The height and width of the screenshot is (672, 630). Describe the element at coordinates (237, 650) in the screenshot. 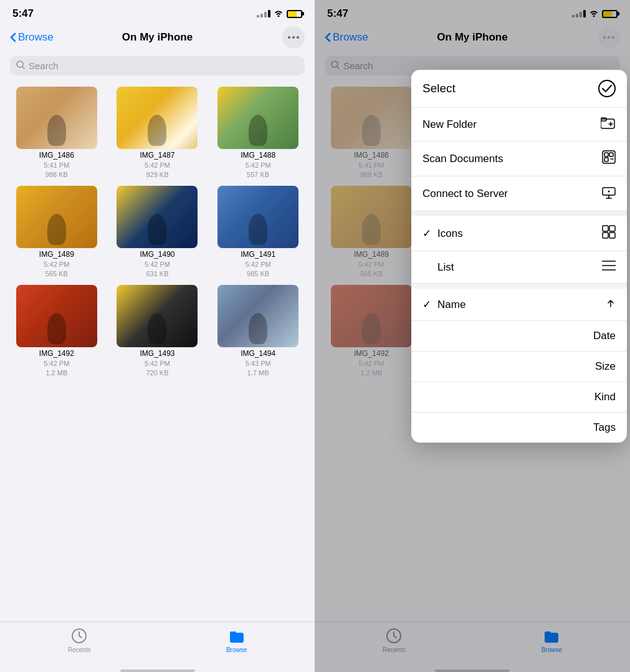

I see `browse-tab-label: Browse` at that location.